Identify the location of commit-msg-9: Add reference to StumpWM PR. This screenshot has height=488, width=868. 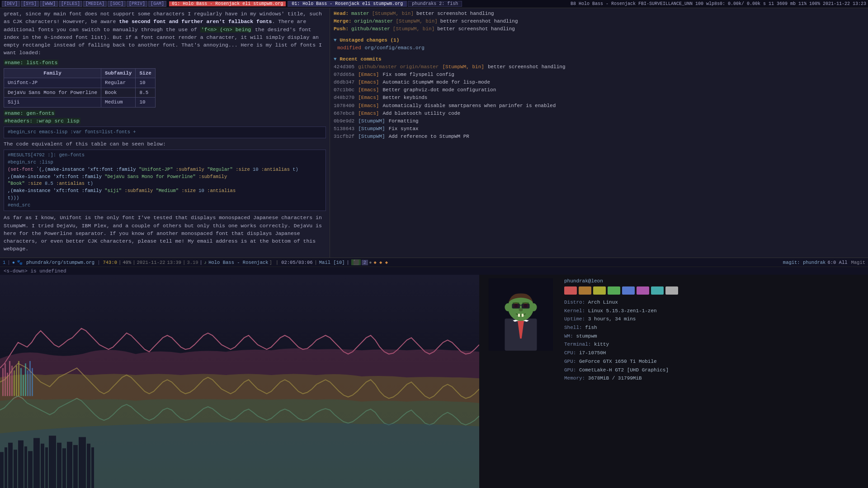
(429, 136).